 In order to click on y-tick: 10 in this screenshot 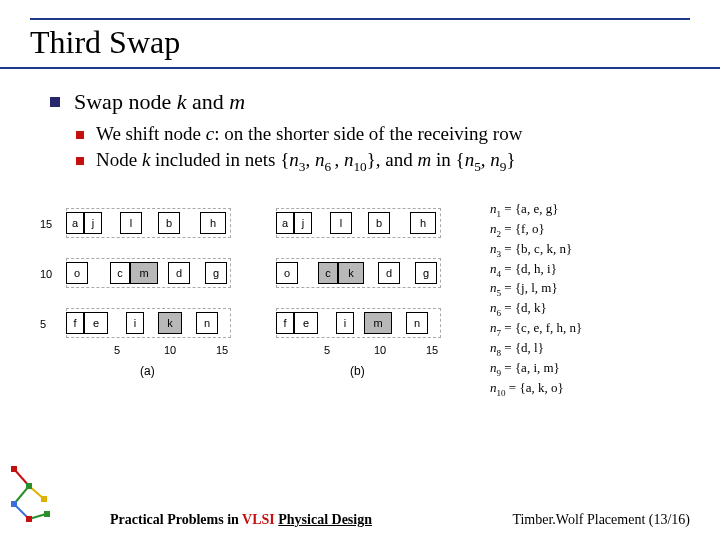, I will do `click(46, 274)`.